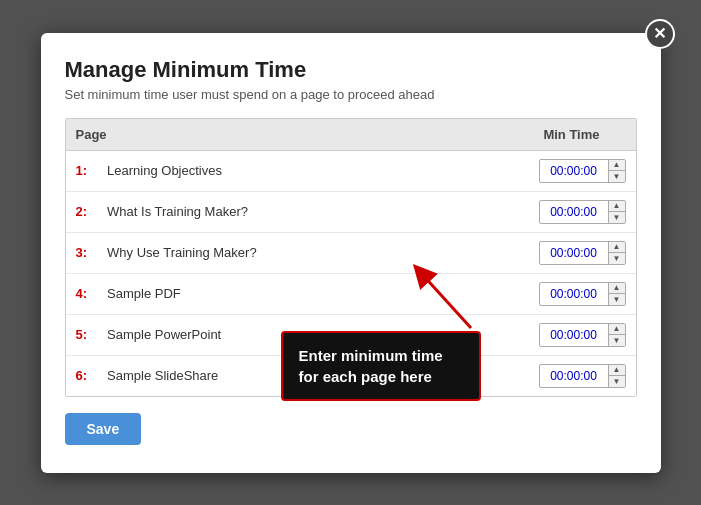  Describe the element at coordinates (82, 294) in the screenshot. I see `row-number: 4:` at that location.